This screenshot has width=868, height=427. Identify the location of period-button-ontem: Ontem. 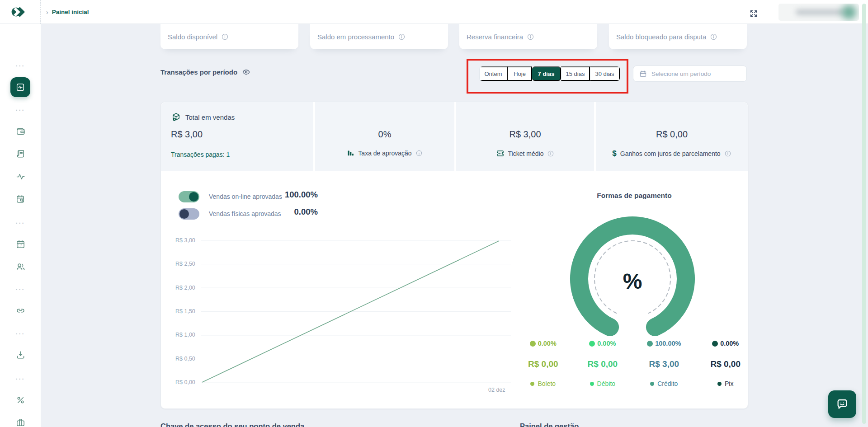
(494, 74).